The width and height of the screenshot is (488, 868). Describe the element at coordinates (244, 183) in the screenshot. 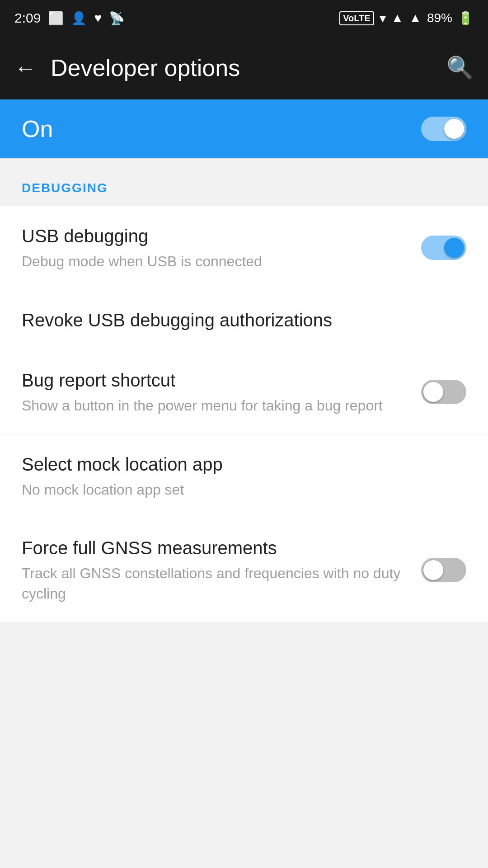

I see `debugging-section-header: DEBUGGING` at that location.